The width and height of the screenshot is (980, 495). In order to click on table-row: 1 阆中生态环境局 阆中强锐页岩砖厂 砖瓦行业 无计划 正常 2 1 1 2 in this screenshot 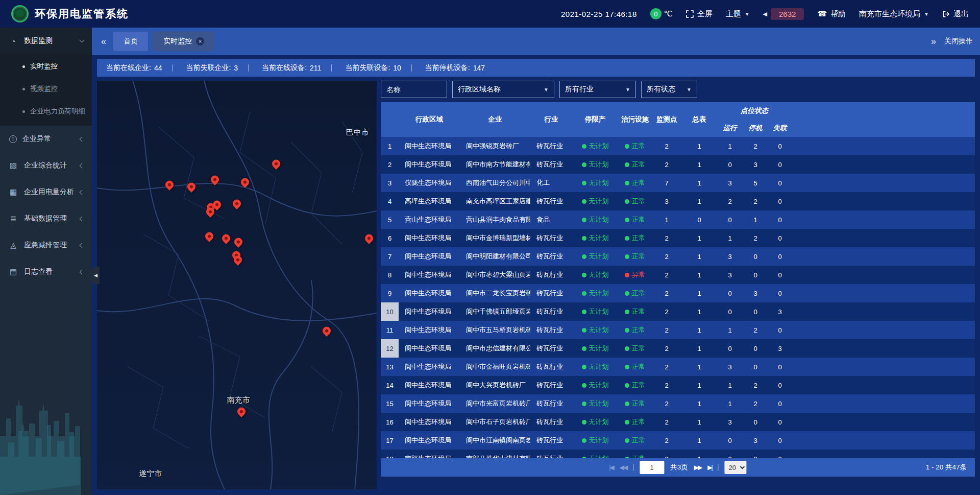, I will do `click(678, 146)`.